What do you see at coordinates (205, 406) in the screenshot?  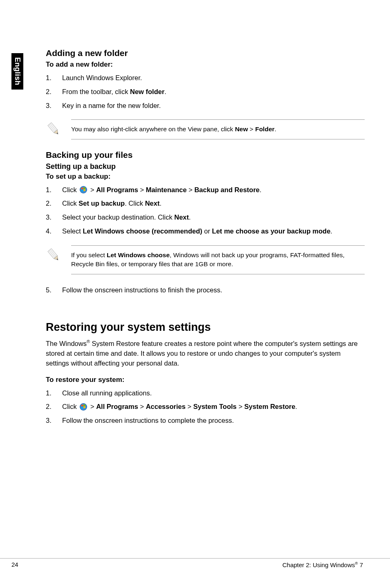 I see `list-item: Click > All Programs > Accessories > Sys…` at bounding box center [205, 406].